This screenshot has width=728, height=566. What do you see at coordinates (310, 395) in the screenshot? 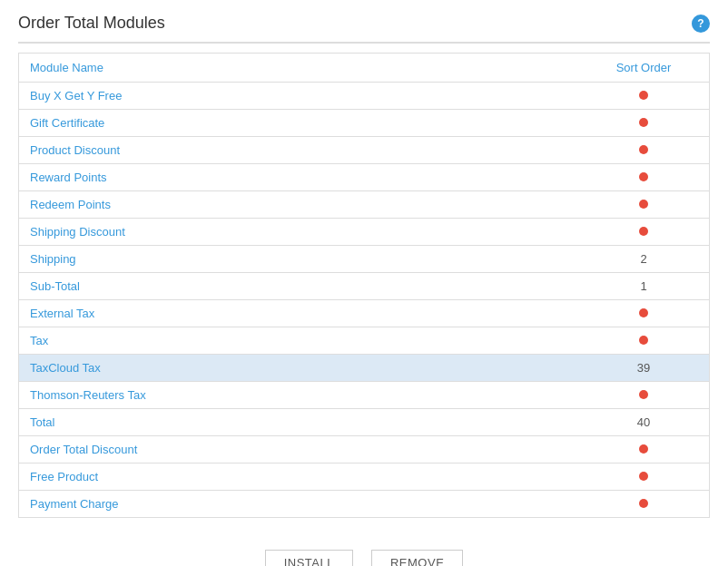
I see `module-name: Thomson-Reuters Tax` at bounding box center [310, 395].